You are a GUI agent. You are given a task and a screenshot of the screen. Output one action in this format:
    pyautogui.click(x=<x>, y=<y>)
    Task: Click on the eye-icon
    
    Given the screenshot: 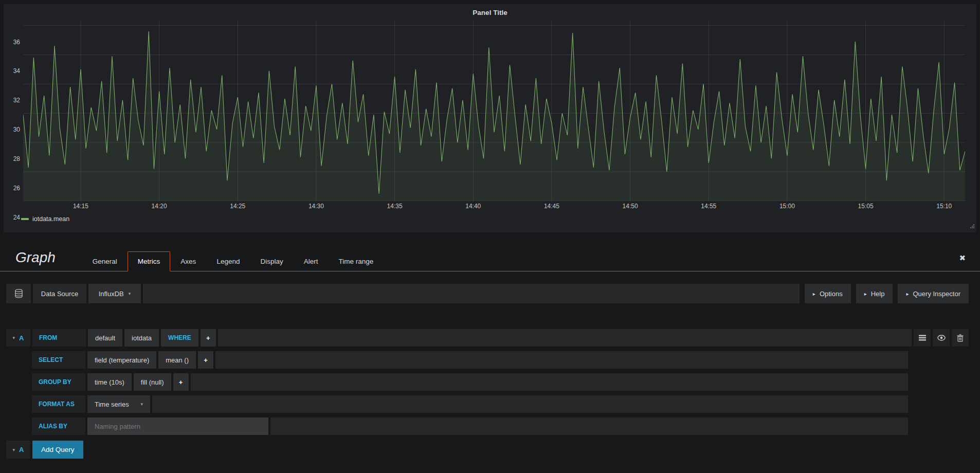 What is the action you would take?
    pyautogui.click(x=941, y=338)
    